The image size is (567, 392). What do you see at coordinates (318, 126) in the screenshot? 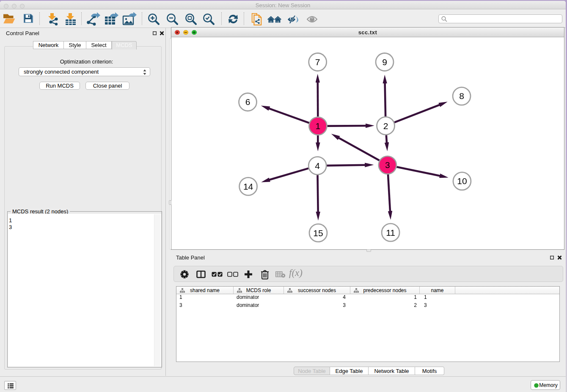
I see `svg-text: 1` at bounding box center [318, 126].